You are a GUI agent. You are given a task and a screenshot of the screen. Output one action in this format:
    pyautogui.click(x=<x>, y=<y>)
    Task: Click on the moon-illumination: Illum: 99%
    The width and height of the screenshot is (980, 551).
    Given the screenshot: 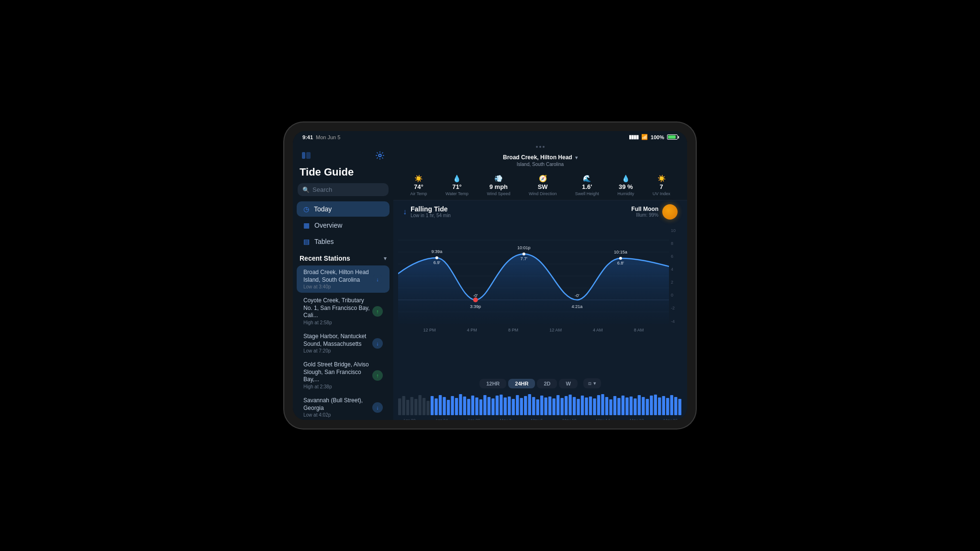 What is the action you would take?
    pyautogui.click(x=645, y=215)
    